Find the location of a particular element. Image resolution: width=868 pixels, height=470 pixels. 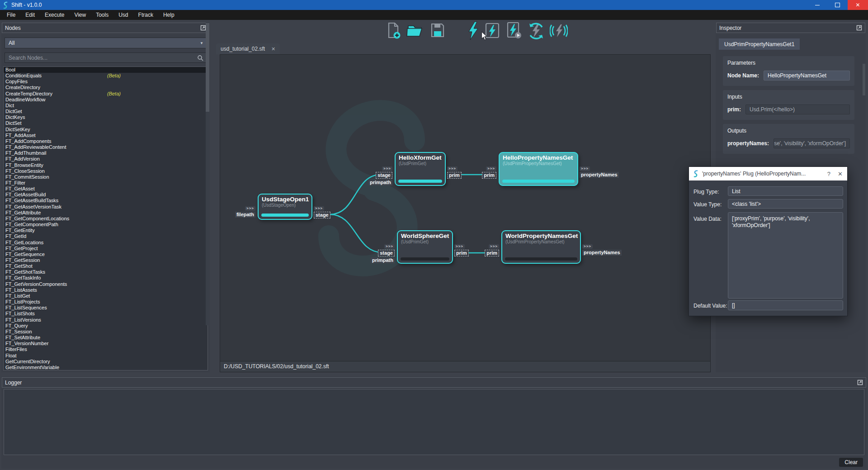

dialog-close-button: ✕ is located at coordinates (840, 174).